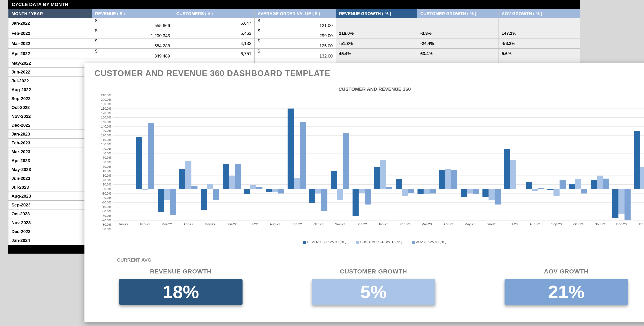 This screenshot has height=326, width=644. Describe the element at coordinates (210, 224) in the screenshot. I see `xtick-label: May-22` at that location.